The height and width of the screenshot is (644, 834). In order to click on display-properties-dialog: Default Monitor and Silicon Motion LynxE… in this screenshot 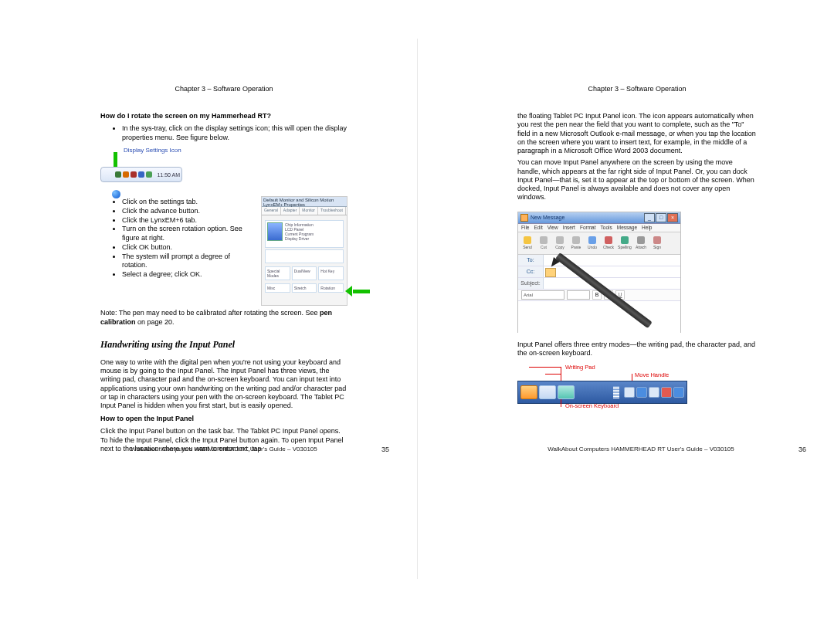, I will do `click(304, 251)`.